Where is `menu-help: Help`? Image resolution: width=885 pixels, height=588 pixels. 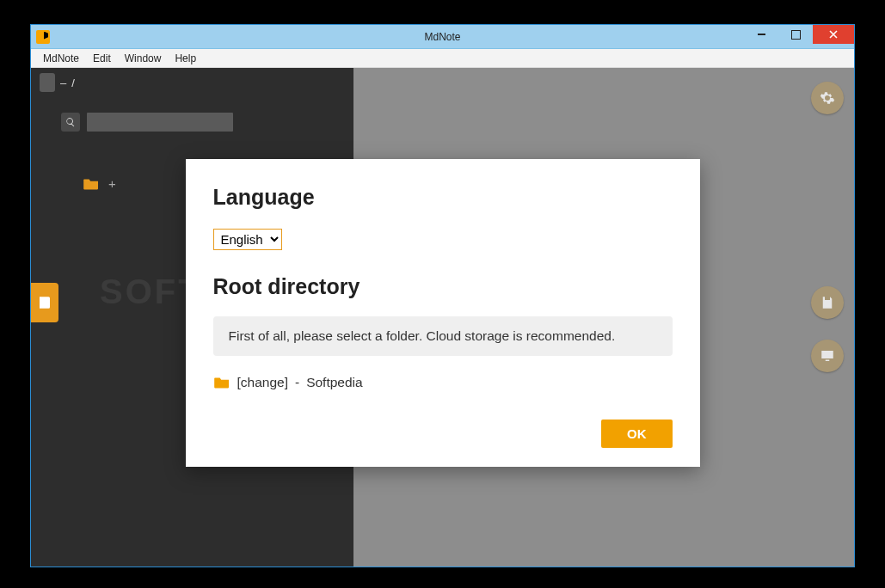 menu-help: Help is located at coordinates (186, 58).